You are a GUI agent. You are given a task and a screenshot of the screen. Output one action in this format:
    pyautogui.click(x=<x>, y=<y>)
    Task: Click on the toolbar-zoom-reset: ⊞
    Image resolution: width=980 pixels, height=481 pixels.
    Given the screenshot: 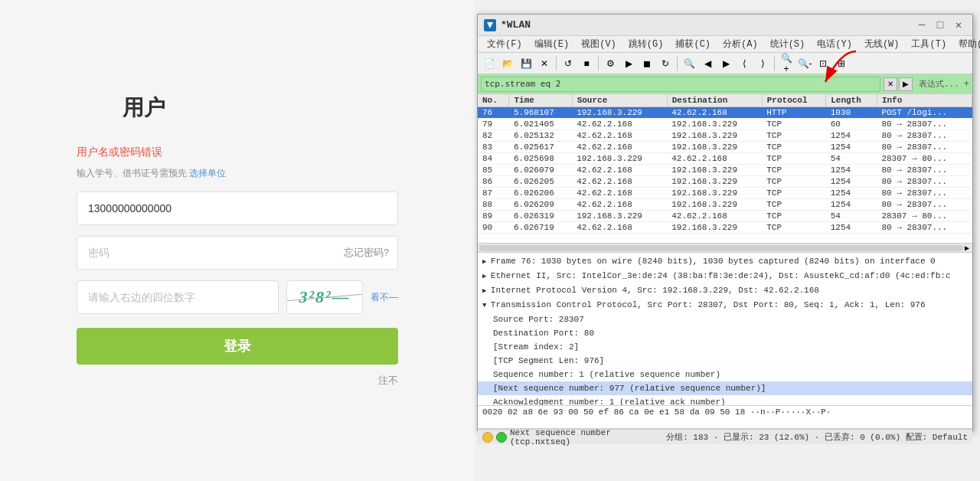 What is the action you would take?
    pyautogui.click(x=841, y=64)
    